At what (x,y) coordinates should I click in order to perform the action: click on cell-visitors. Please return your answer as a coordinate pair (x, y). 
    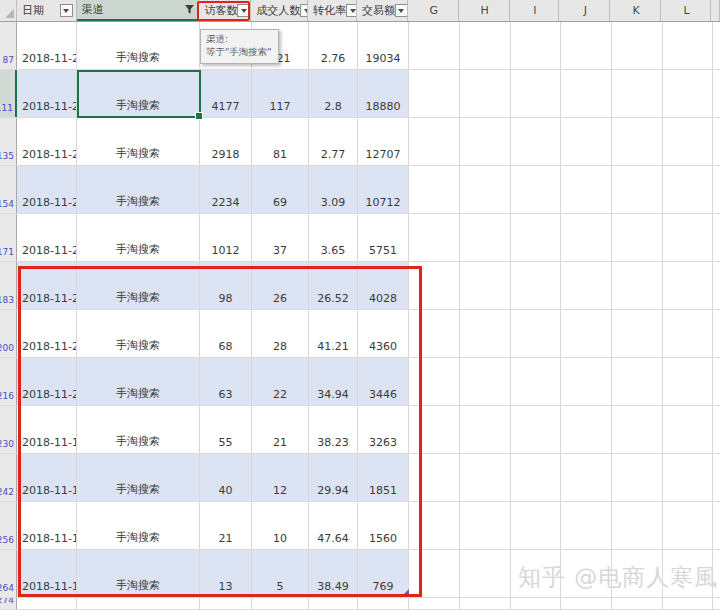
    Looking at the image, I should click on (226, 604).